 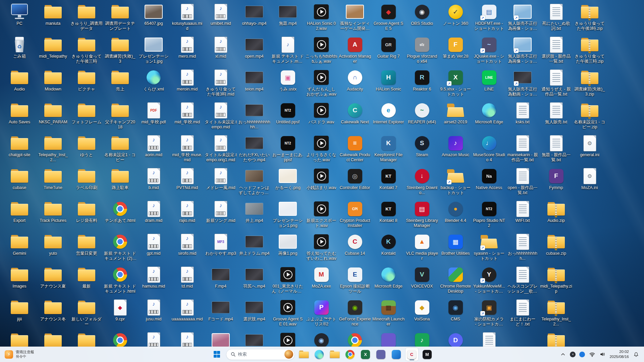 I want to click on desktop-icon: ♪mero.mid, so click(x=187, y=51).